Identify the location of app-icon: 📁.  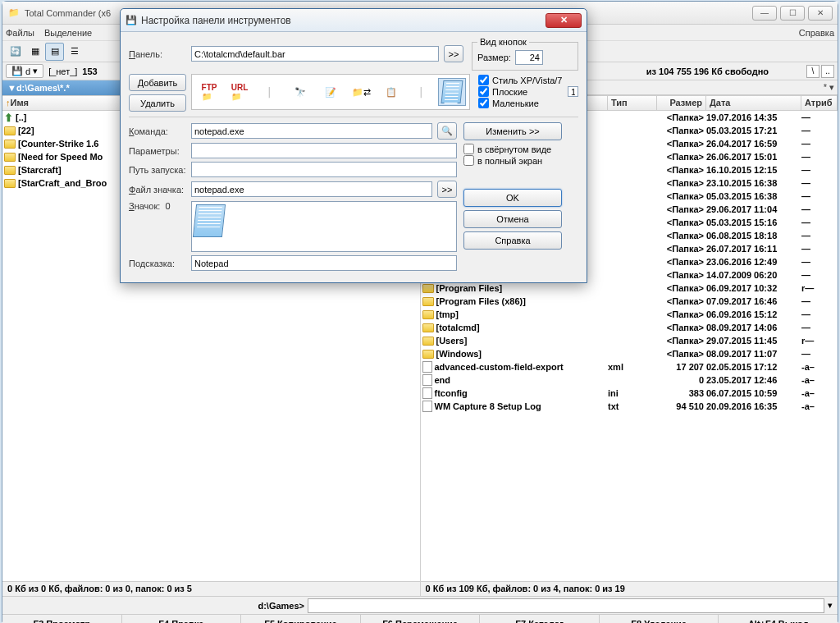
(14, 13).